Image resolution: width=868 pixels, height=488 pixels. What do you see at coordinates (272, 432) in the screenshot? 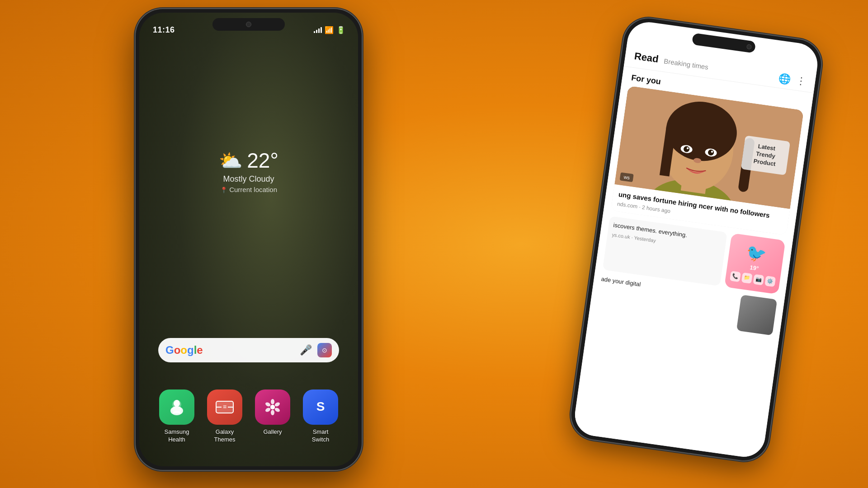
I see `gallery-label: Gallery` at bounding box center [272, 432].